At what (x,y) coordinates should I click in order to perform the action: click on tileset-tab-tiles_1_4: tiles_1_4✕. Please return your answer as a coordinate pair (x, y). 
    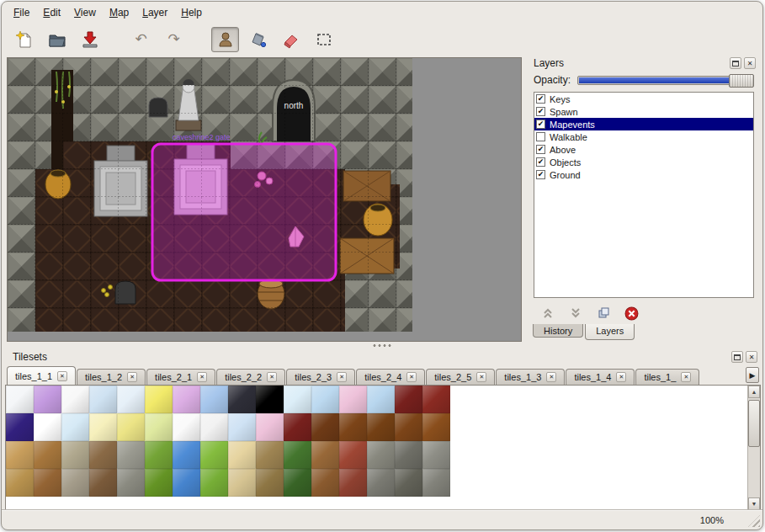
    Looking at the image, I should click on (600, 377).